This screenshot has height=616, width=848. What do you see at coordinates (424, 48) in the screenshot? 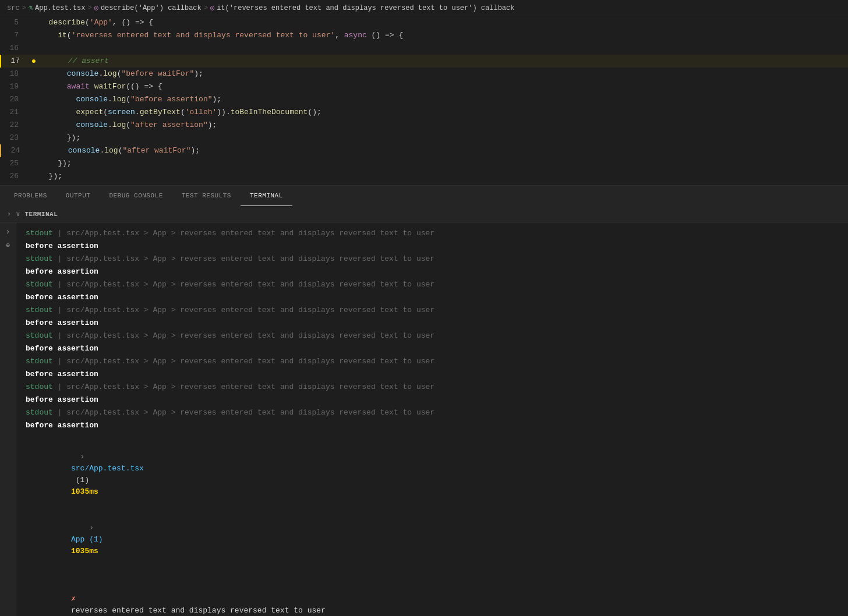
I see `code-line-16: 16` at bounding box center [424, 48].